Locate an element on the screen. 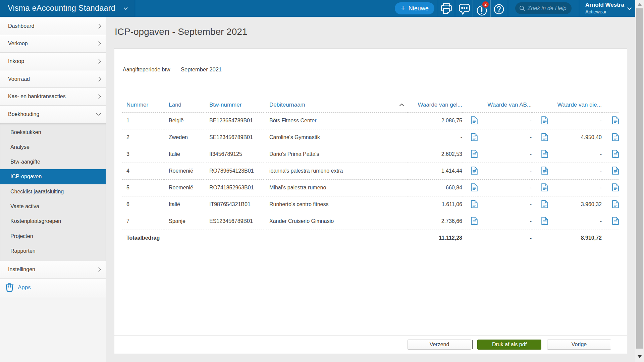  send-button: Verzend is located at coordinates (439, 345).